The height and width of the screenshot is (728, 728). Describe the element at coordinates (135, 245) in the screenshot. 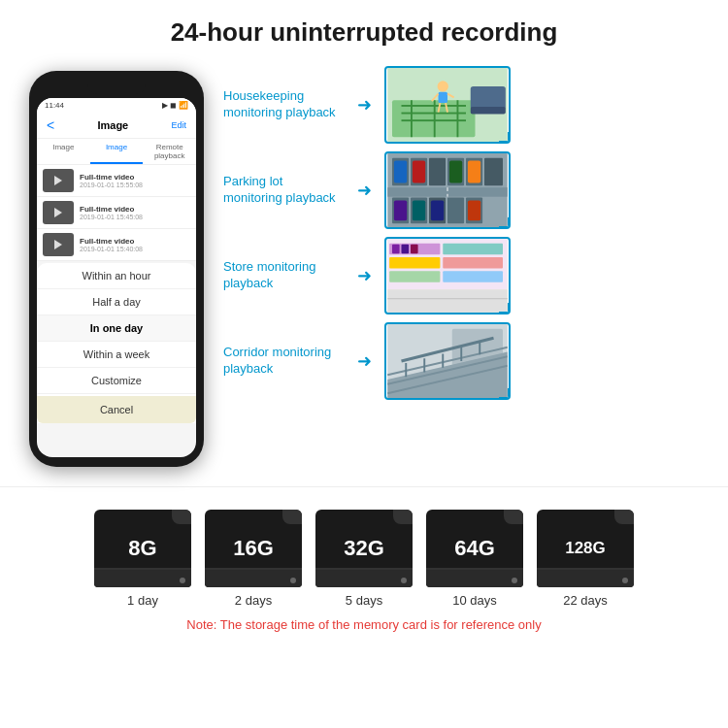

I see `video-info-3: Full-time video 2019-01-01 15:40:08` at that location.